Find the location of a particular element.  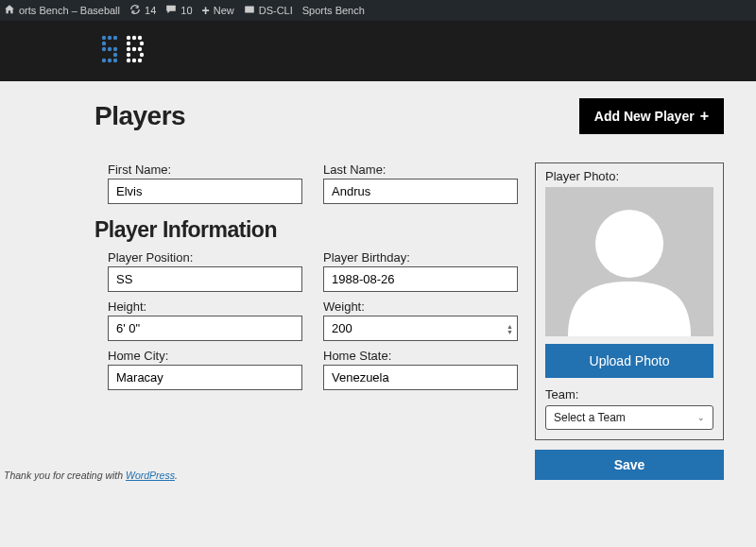

adminbar-updates: 14 is located at coordinates (143, 10).